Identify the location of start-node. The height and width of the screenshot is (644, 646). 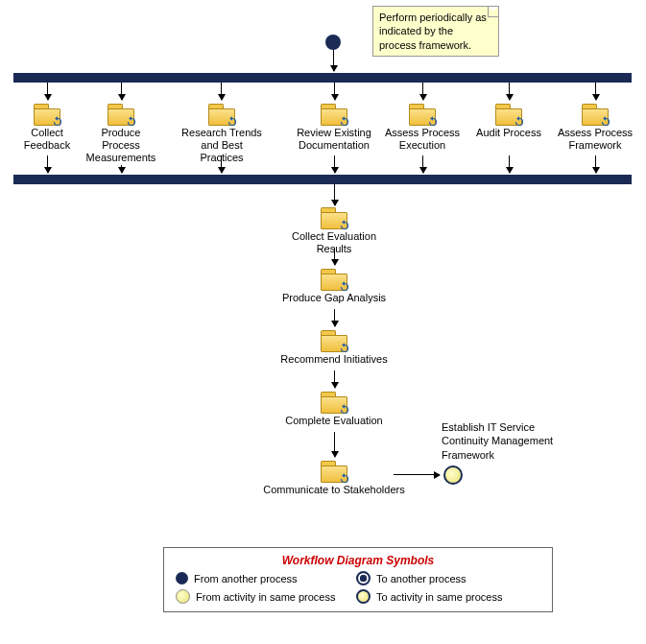
(333, 42).